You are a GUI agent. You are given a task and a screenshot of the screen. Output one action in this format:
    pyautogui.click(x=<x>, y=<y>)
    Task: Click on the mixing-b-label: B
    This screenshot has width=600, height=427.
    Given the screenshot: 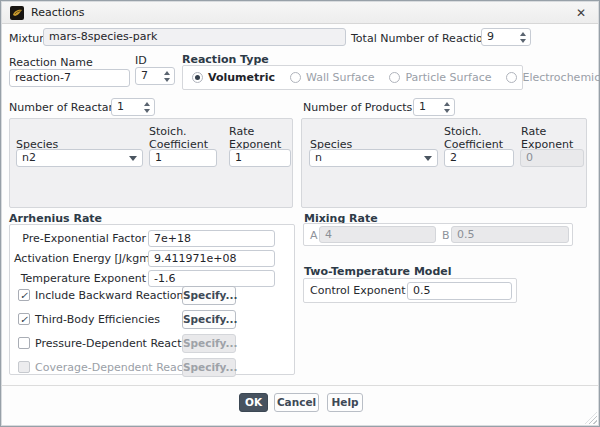 What is the action you would take?
    pyautogui.click(x=446, y=236)
    